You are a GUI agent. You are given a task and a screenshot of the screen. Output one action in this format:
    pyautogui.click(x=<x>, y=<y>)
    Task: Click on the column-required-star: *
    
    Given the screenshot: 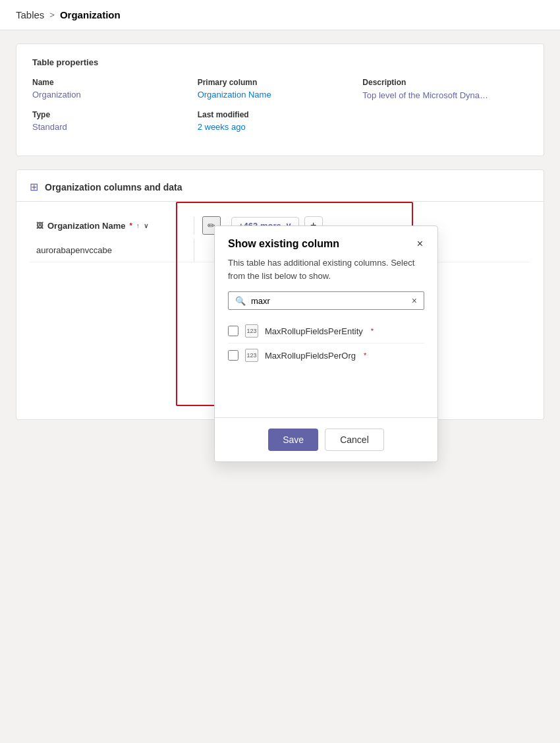 What is the action you would take?
    pyautogui.click(x=130, y=225)
    